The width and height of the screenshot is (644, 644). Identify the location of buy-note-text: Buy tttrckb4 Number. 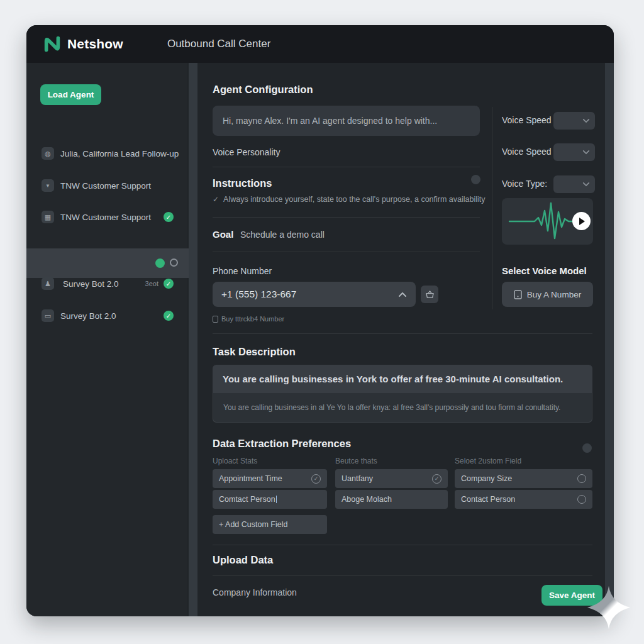
(253, 319).